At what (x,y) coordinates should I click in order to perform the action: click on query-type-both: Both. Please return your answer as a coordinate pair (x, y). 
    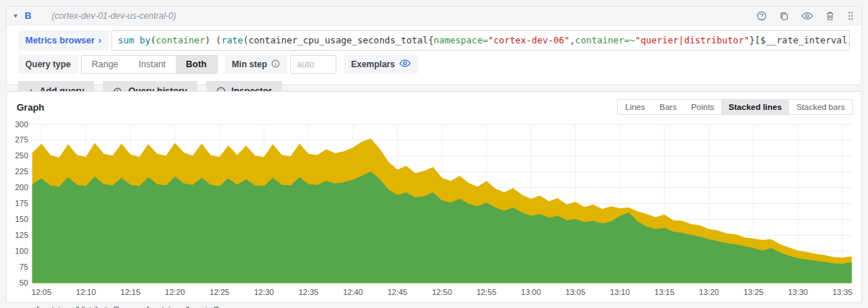
    Looking at the image, I should click on (196, 64).